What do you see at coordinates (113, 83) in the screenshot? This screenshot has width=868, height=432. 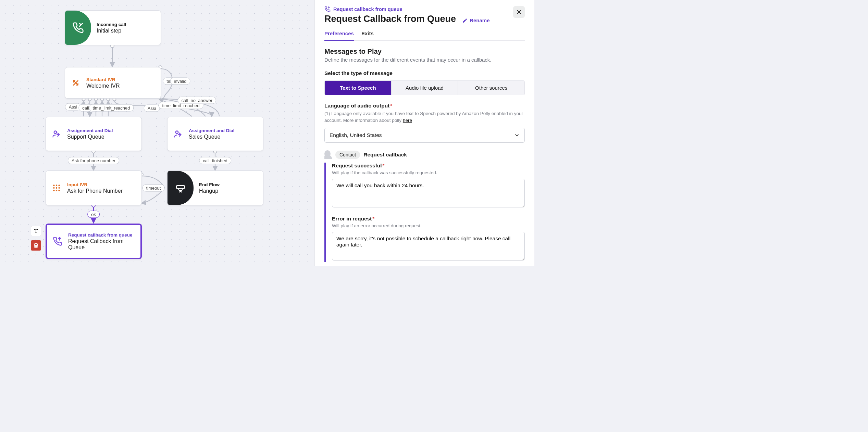 I see `node-welcome-ivr: Standard IVR Welcome IVR` at bounding box center [113, 83].